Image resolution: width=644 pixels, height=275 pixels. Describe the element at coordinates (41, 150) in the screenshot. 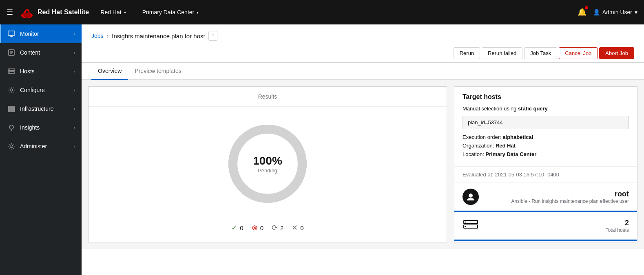

I see `sidebar: Monitor › Content › Hosts › Configure ›` at that location.